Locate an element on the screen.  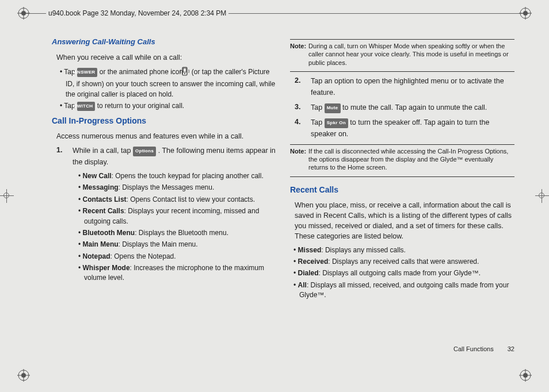
item-desc: : Displays the Main menu. is located at coordinates (158, 244).